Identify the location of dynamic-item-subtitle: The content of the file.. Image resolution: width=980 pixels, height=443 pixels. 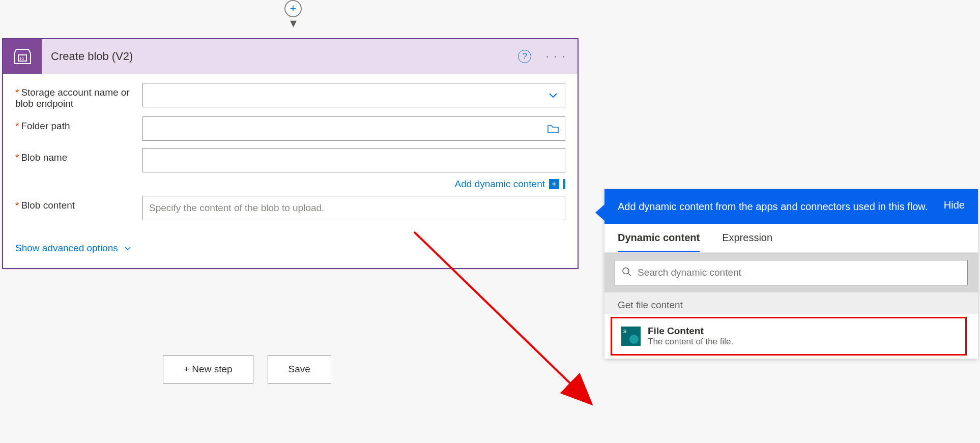
(690, 342).